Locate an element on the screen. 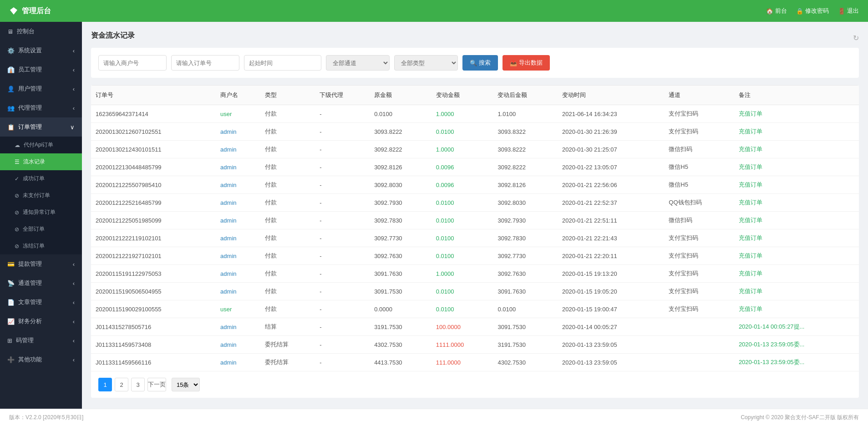 The height and width of the screenshot is (426, 868). finance-icon: 📈 is located at coordinates (11, 321).